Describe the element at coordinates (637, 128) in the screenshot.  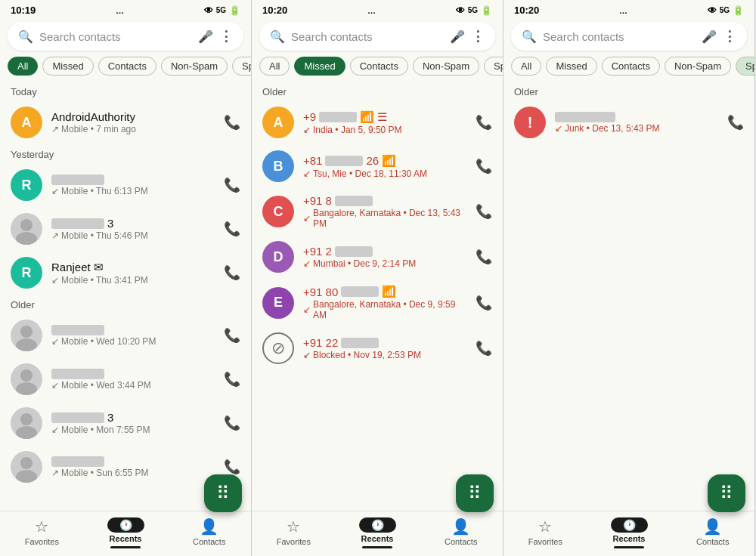
I see `call-detail: ↙ Junk • Dec 13, 5:43 PM` at that location.